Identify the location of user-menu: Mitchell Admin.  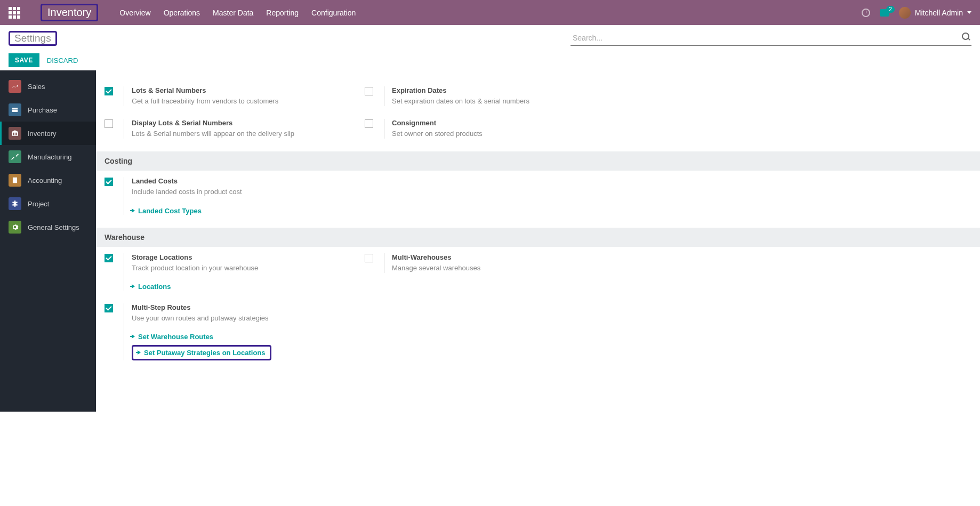
(935, 13).